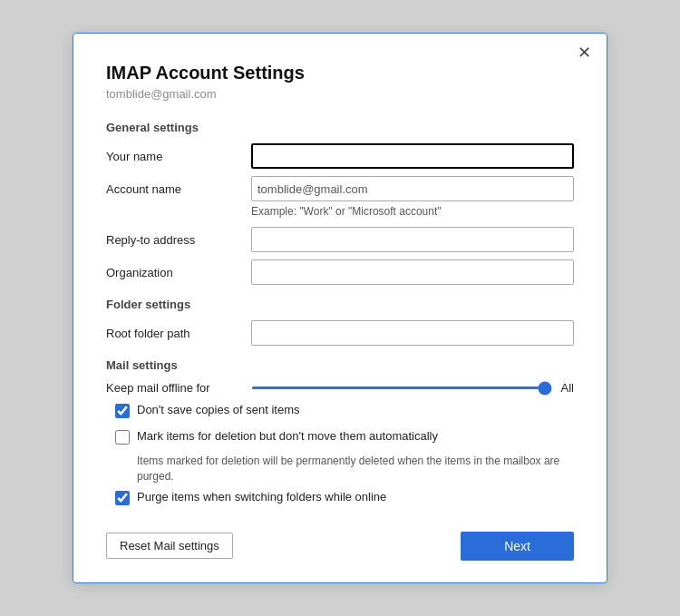  What do you see at coordinates (345, 497) in the screenshot?
I see `cb3-row: Purge items when switching folders while…` at bounding box center [345, 497].